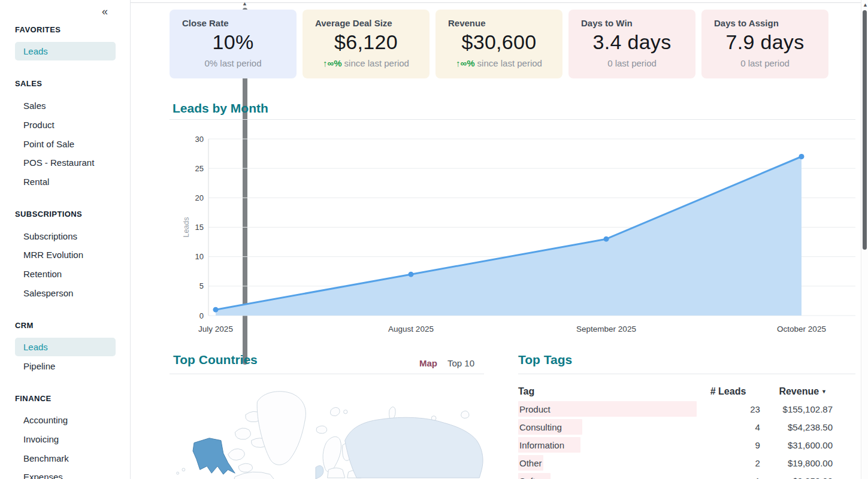  What do you see at coordinates (53, 255) in the screenshot?
I see `sidebar-item-mrr-evolution: MRR Evolution` at bounding box center [53, 255].